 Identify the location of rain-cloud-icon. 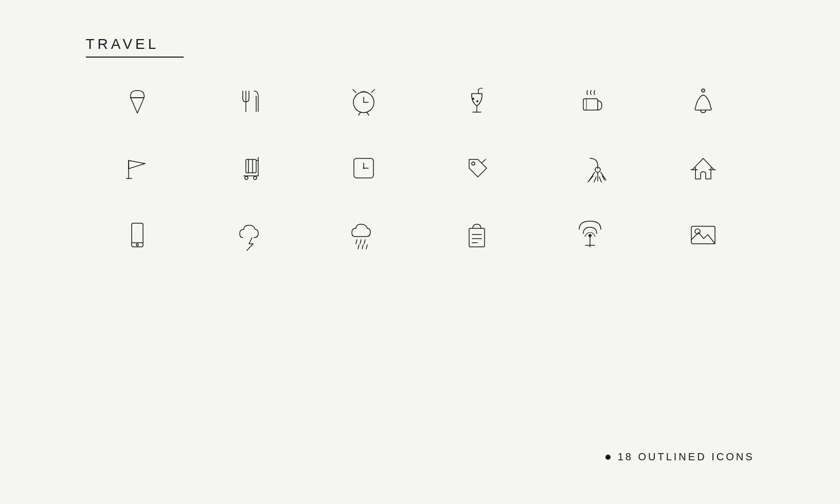
(364, 235).